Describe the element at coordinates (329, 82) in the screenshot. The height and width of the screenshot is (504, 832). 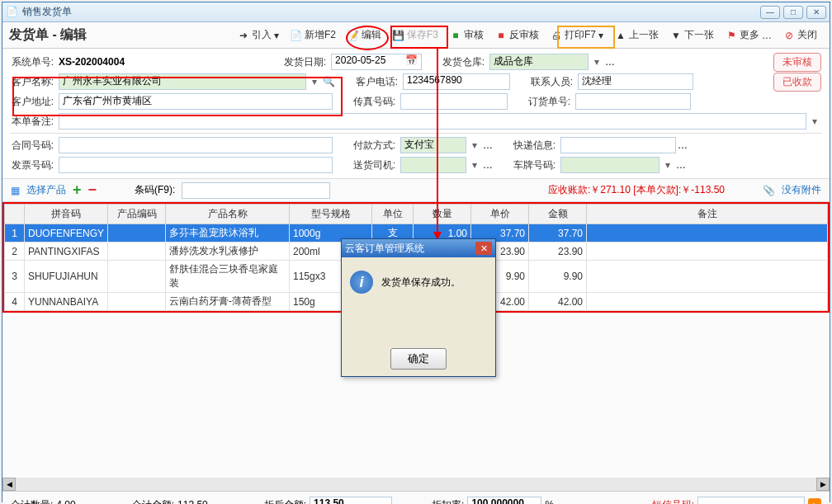
I see `custname-search-icon: 🔍` at that location.